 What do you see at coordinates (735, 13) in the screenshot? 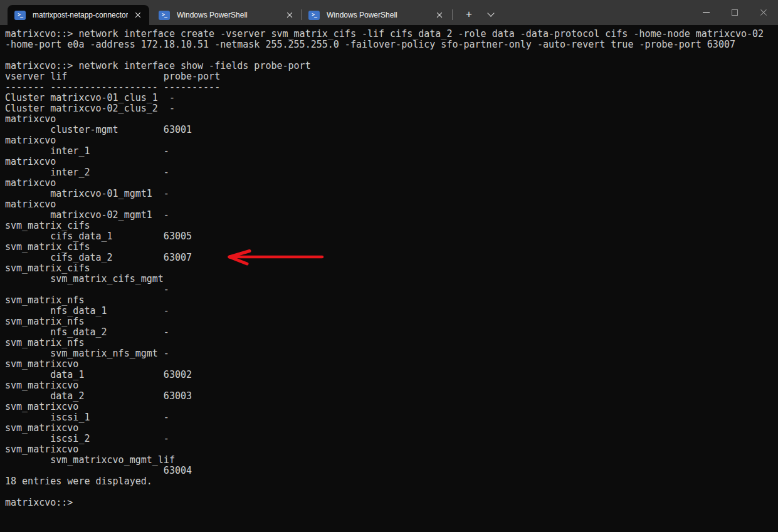
I see `window-controls` at bounding box center [735, 13].